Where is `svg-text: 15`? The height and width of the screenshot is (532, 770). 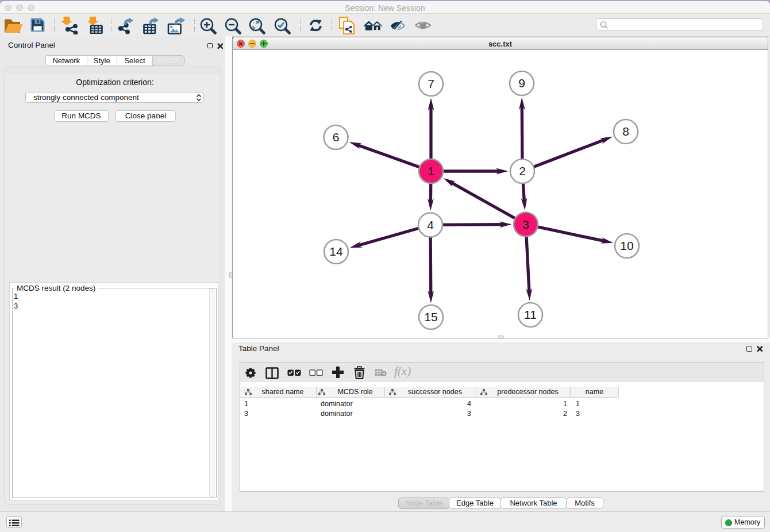 svg-text: 15 is located at coordinates (431, 317).